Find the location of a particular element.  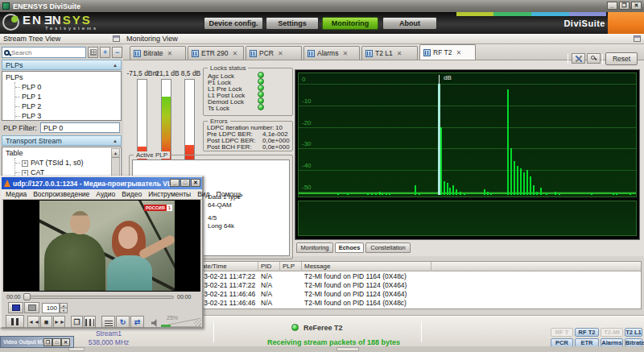

vlc-controls: ◄◄ ■ ►► ❐ ↻ ⇄ 25% is located at coordinates (101, 322).